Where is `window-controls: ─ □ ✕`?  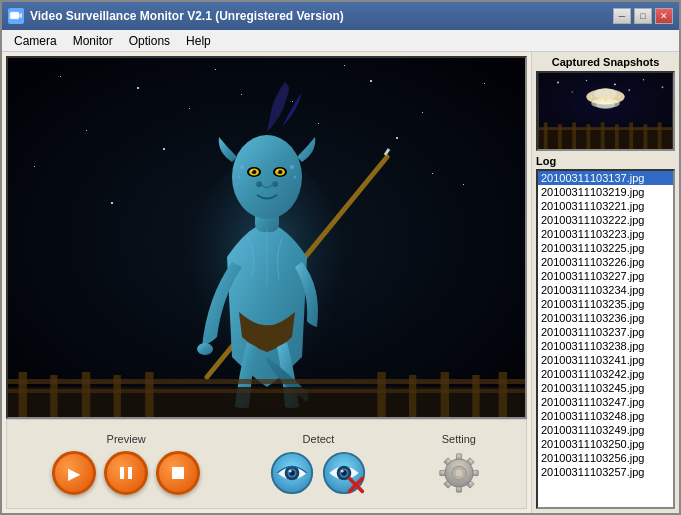
window-controls: ─ □ ✕ is located at coordinates (643, 16).